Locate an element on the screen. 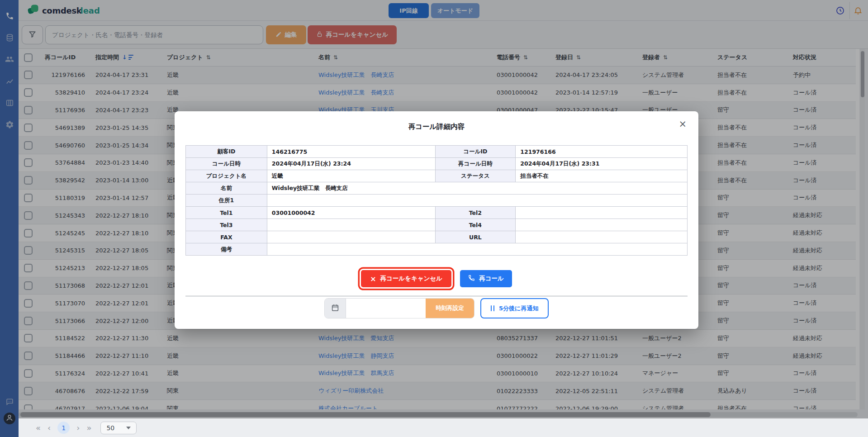 The image size is (868, 437). prev-page-button: ‹ is located at coordinates (49, 428).